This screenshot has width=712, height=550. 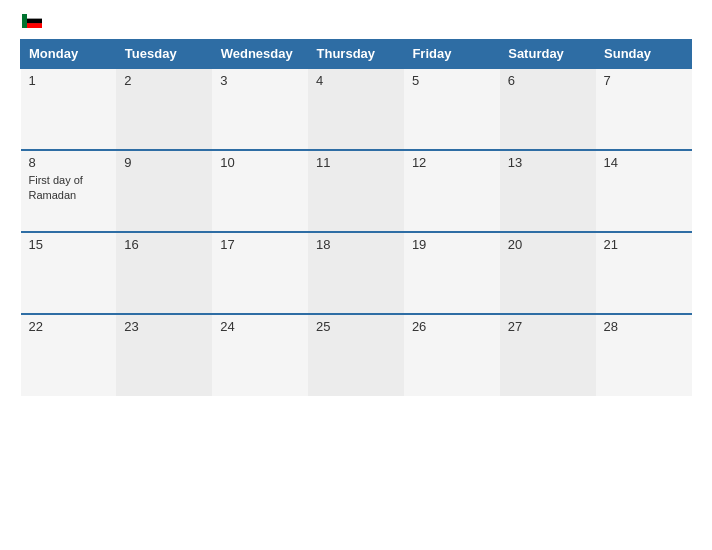 What do you see at coordinates (548, 109) in the screenshot?
I see `calendar-cell-6: 6` at bounding box center [548, 109].